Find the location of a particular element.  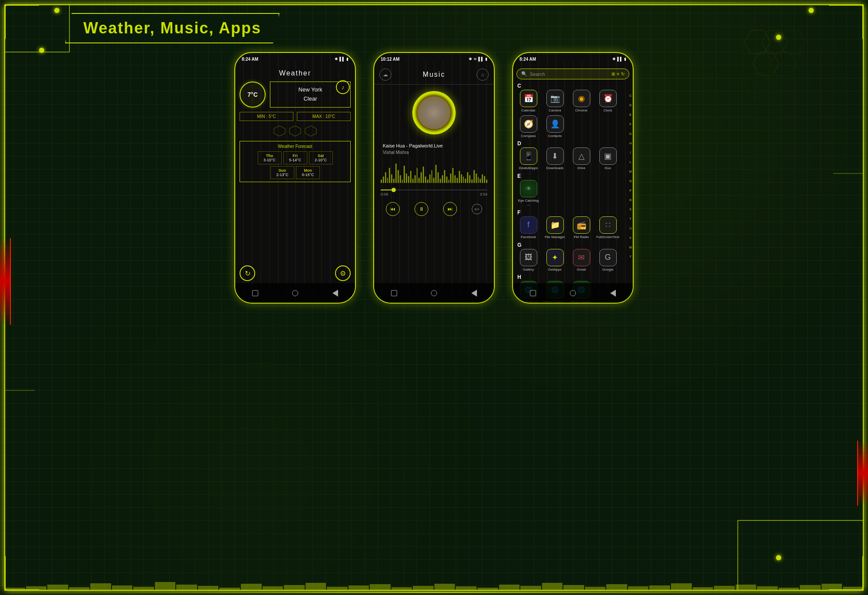

nav-home-apps is located at coordinates (573, 293).